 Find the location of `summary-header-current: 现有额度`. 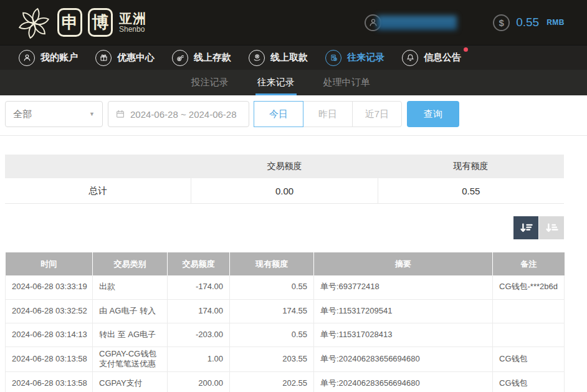

summary-header-current: 现有额度 is located at coordinates (471, 166).